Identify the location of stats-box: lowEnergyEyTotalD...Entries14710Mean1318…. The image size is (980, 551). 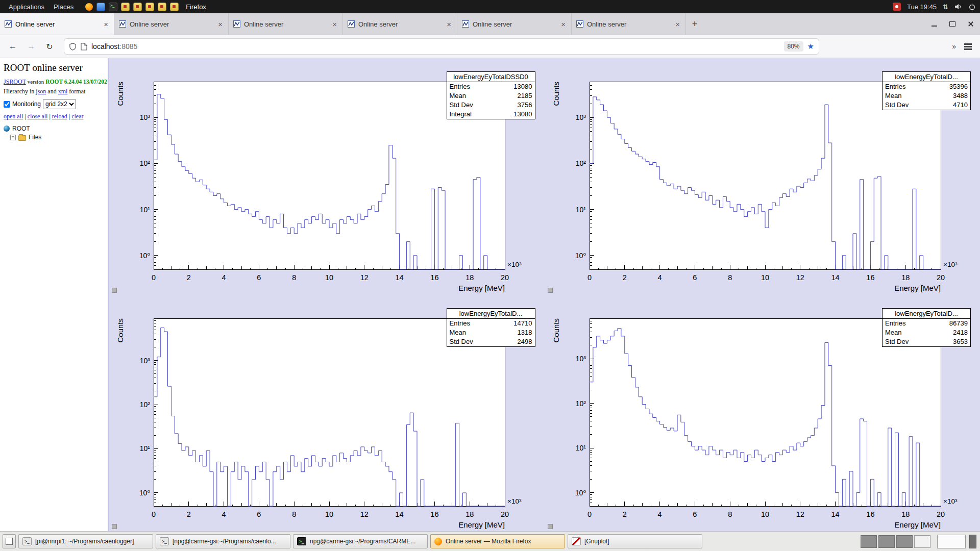
(491, 328).